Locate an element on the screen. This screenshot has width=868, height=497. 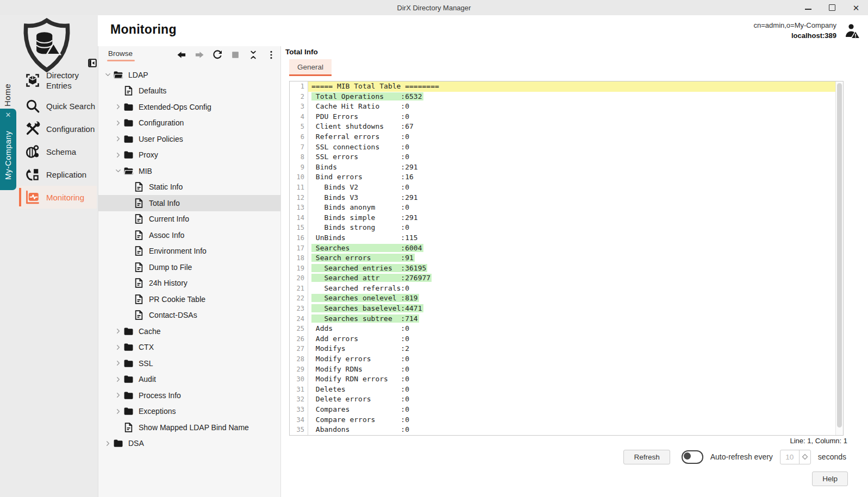
interval-input-wrap is located at coordinates (796, 457).